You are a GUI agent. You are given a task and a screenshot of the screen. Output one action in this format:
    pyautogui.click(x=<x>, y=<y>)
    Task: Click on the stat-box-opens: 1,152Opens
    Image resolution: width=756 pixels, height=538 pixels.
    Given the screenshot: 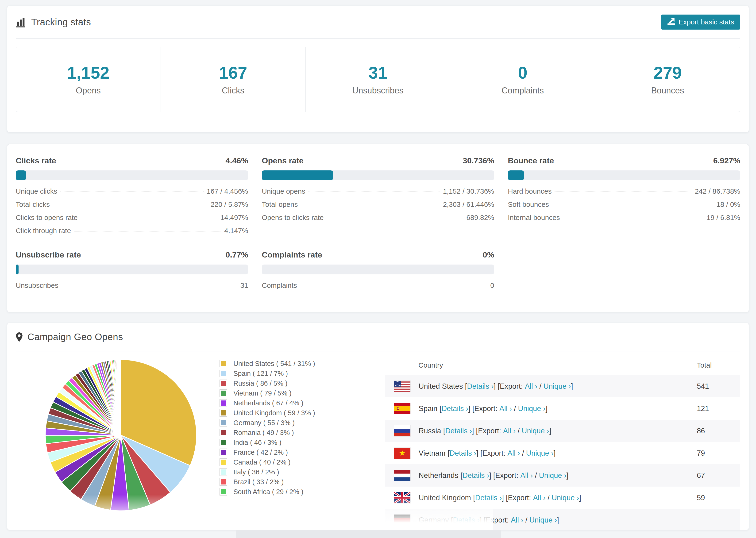 What is the action you would take?
    pyautogui.click(x=88, y=80)
    